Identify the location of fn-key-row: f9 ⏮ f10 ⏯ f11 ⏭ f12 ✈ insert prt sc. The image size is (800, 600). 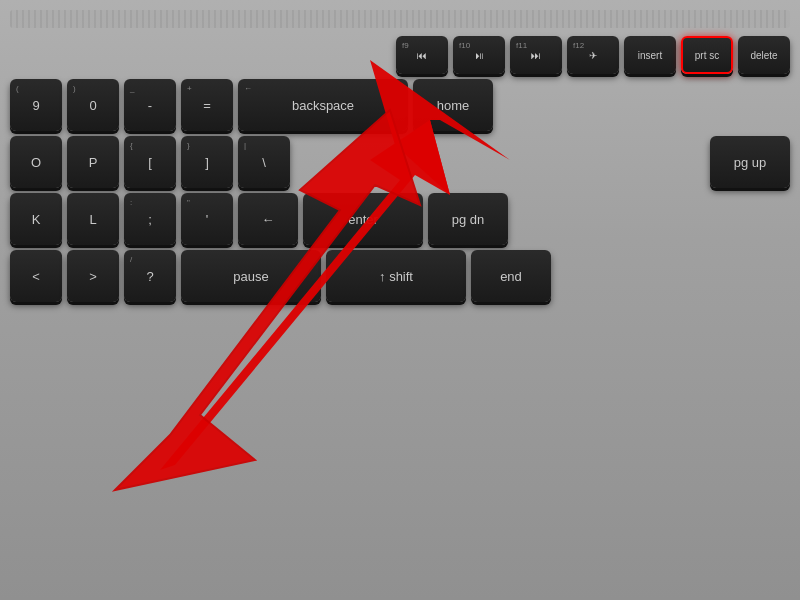
(400, 55).